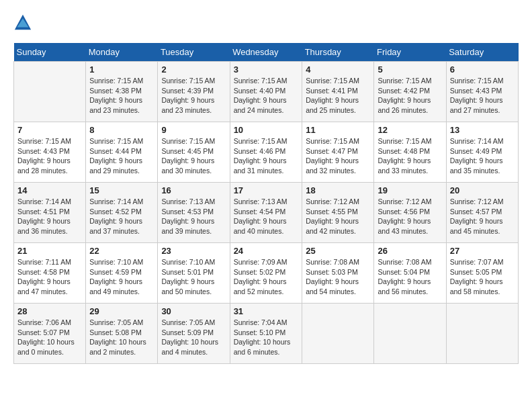 The width and height of the screenshot is (532, 411). I want to click on calendar-cell: 10Sunrise: 7:15 AMSunset: 4:46 PMDayligh…, so click(266, 152).